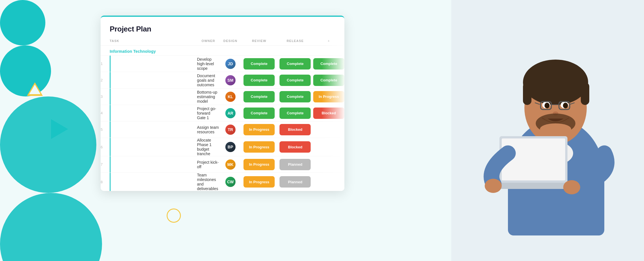  Describe the element at coordinates (230, 113) in the screenshot. I see `owner-cell: AR` at that location.